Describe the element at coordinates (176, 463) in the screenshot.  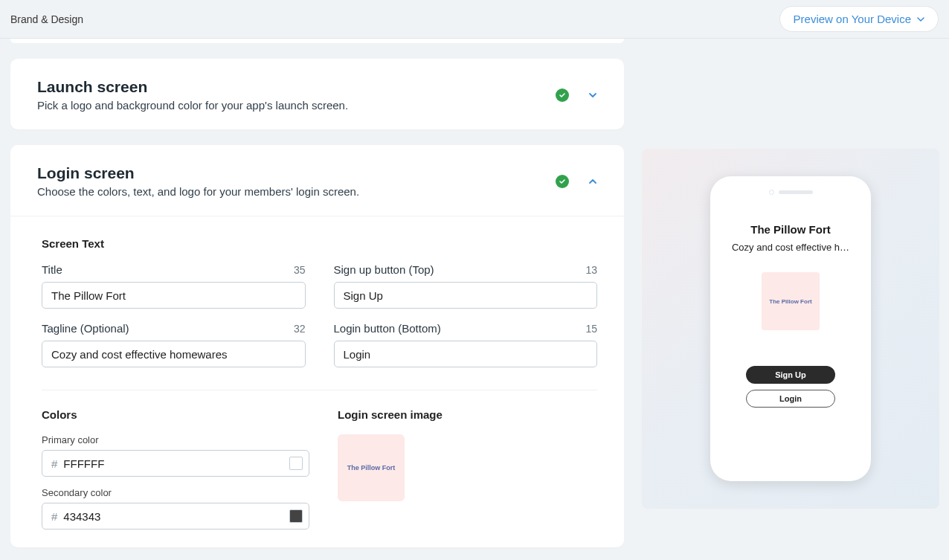
I see `primary-color-field: #` at that location.